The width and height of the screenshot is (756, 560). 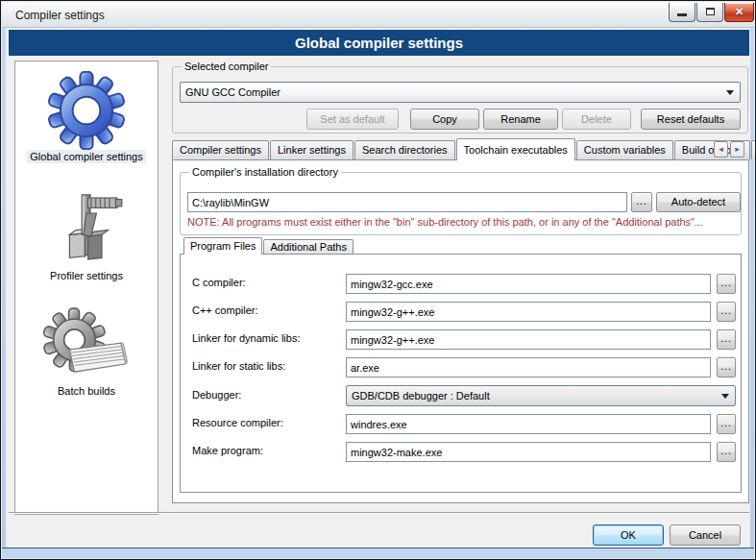 What do you see at coordinates (740, 12) in the screenshot?
I see `close-icon: ✕` at bounding box center [740, 12].